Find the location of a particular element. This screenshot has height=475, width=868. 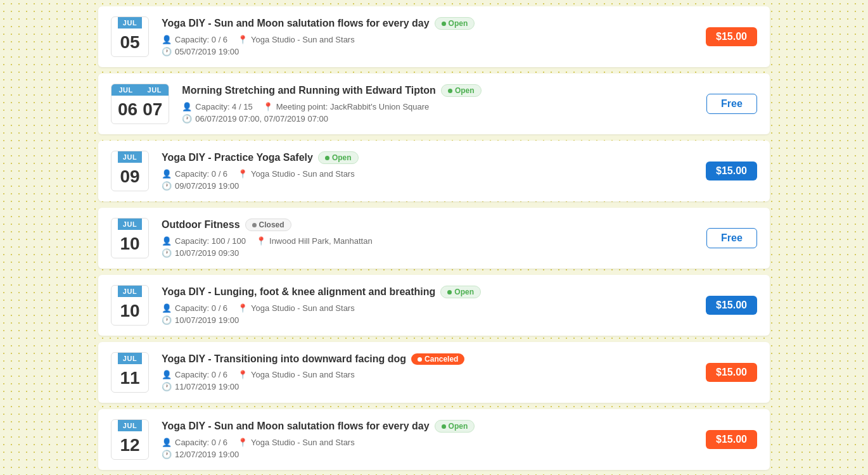

date-badge: JUL 12 is located at coordinates (130, 440).